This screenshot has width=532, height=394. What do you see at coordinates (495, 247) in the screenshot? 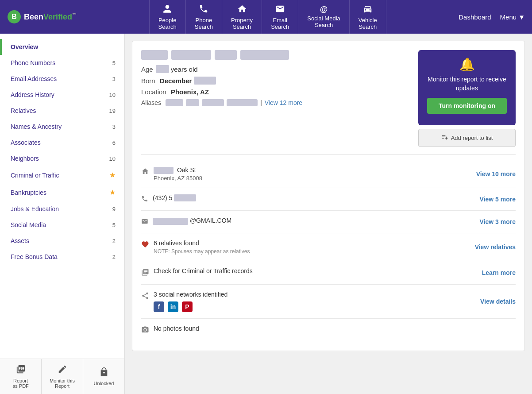
I see `view-relatives-link: View relatives` at bounding box center [495, 247].